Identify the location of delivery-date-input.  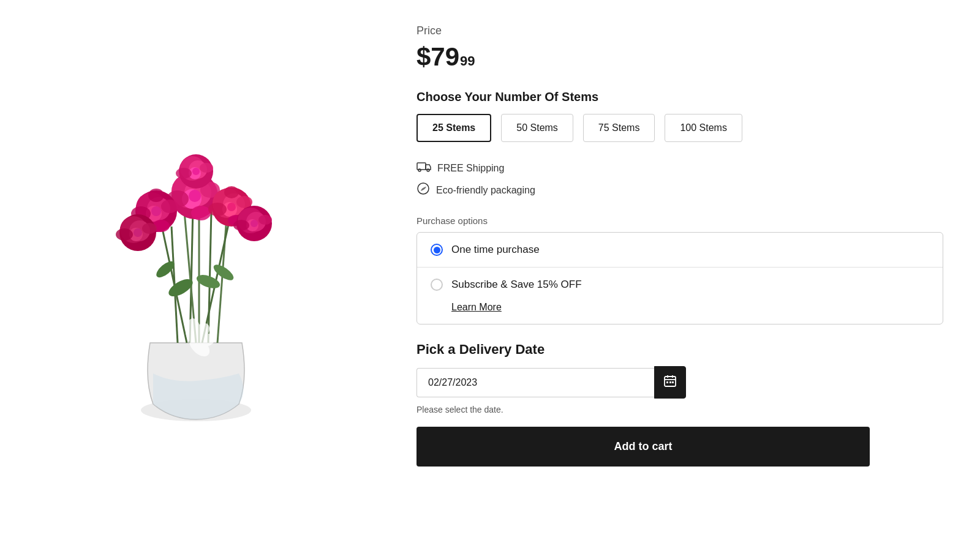
(535, 383).